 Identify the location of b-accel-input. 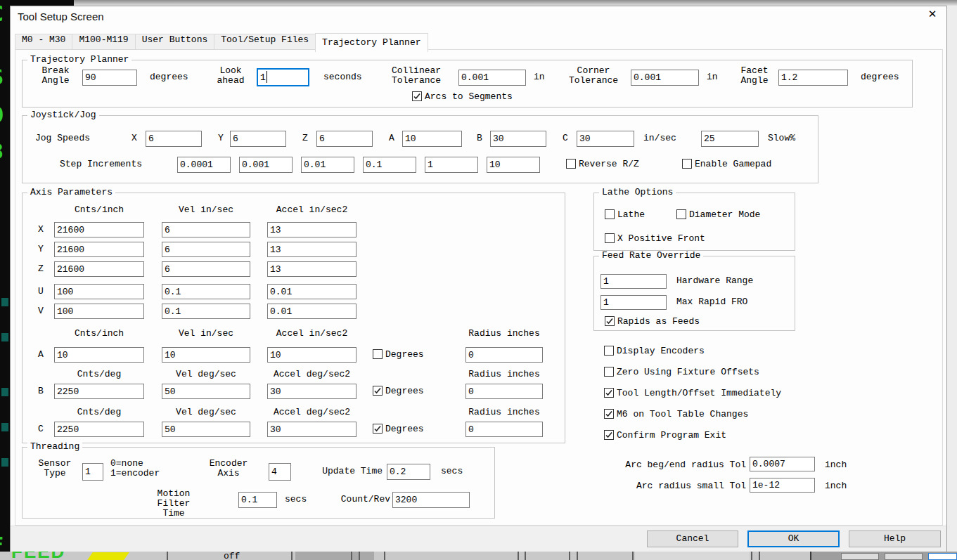
(312, 391).